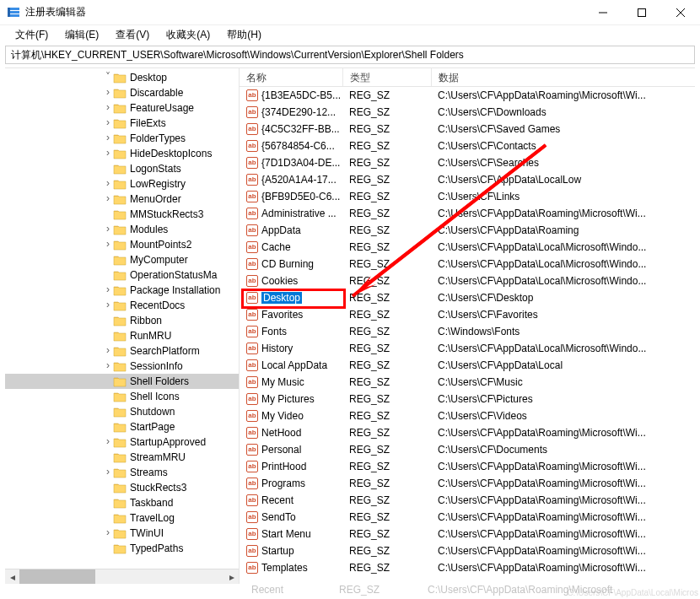 This screenshot has height=599, width=700. I want to click on value-row: abLocal AppDataREG_SZC:\Users\CF\AppData…, so click(467, 365).